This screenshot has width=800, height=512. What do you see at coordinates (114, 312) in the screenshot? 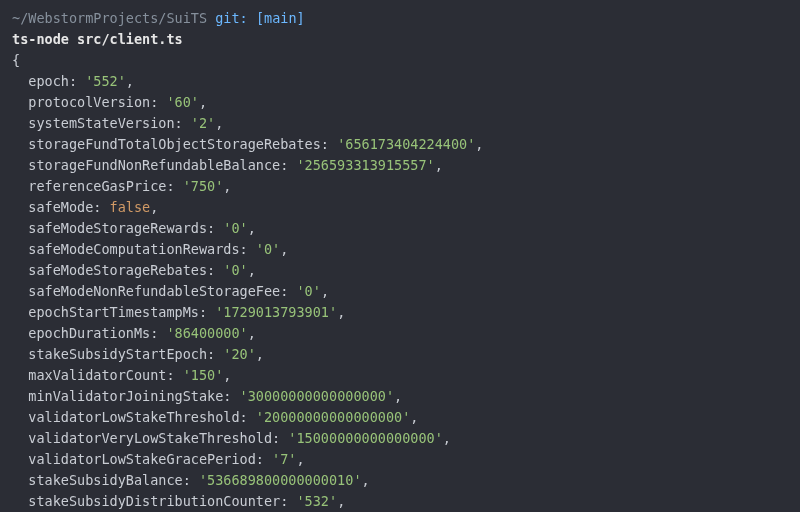
I see `output-key: epochStartTimestampMs` at bounding box center [114, 312].